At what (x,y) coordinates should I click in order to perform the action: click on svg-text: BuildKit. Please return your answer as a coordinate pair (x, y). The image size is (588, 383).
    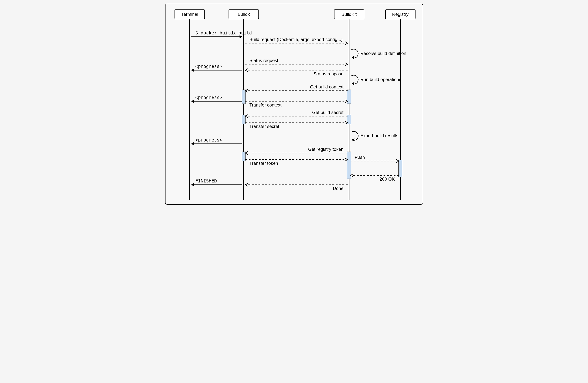
    Looking at the image, I should click on (349, 14).